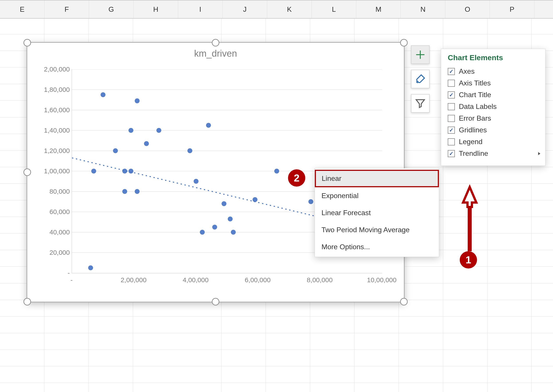 The width and height of the screenshot is (553, 392). What do you see at coordinates (377, 230) in the screenshot?
I see `trendline-option-two-period-moving-average: Two Period Moving Average` at bounding box center [377, 230].